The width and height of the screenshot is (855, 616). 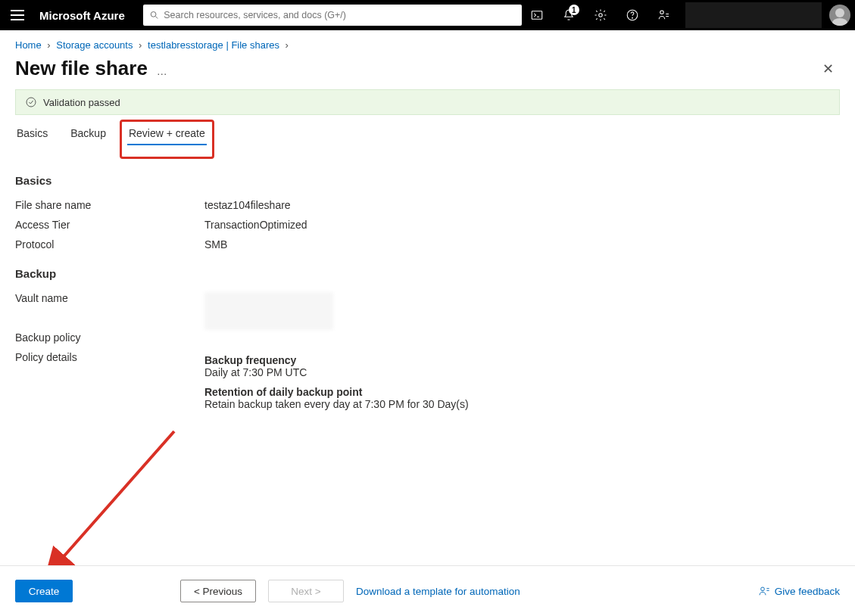 I want to click on backup-frequency-value: Daily at 7:30 PM UTC, so click(x=336, y=372).